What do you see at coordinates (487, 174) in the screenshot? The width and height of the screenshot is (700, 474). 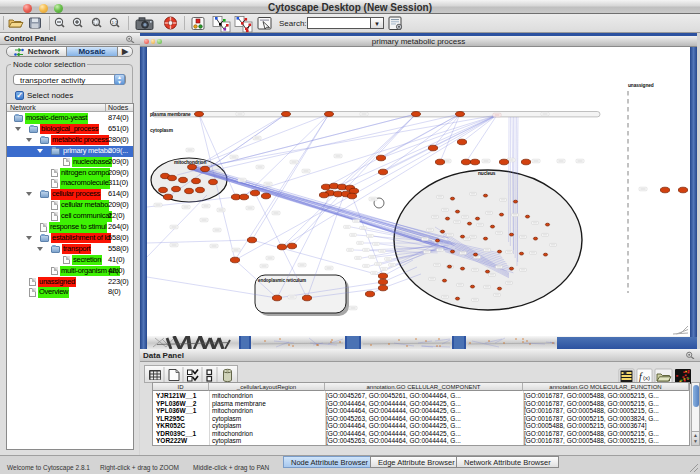 I see `svg-text: nucleus` at bounding box center [487, 174].